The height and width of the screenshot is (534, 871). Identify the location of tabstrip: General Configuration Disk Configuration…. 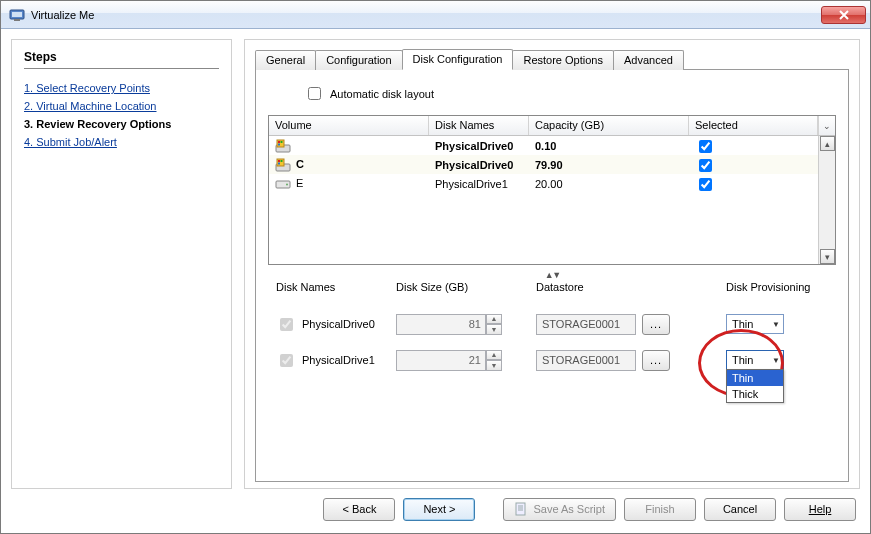
(552, 59).